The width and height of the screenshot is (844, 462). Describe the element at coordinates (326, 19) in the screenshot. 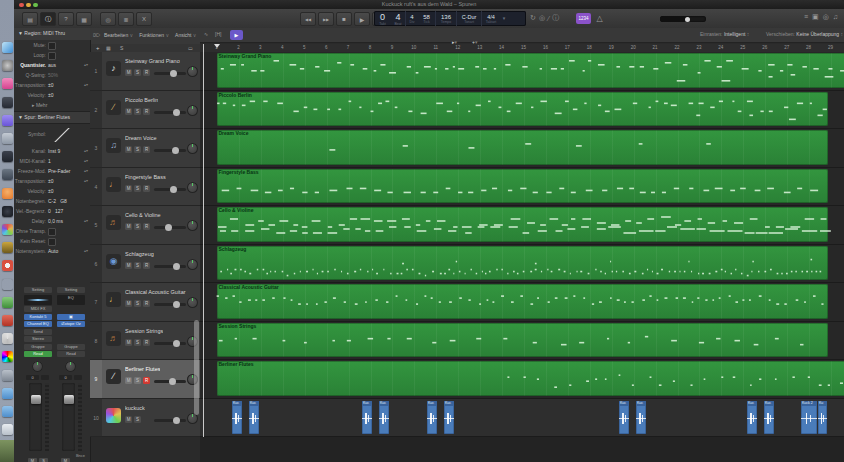

I see `forward-button: ▶▶` at that location.